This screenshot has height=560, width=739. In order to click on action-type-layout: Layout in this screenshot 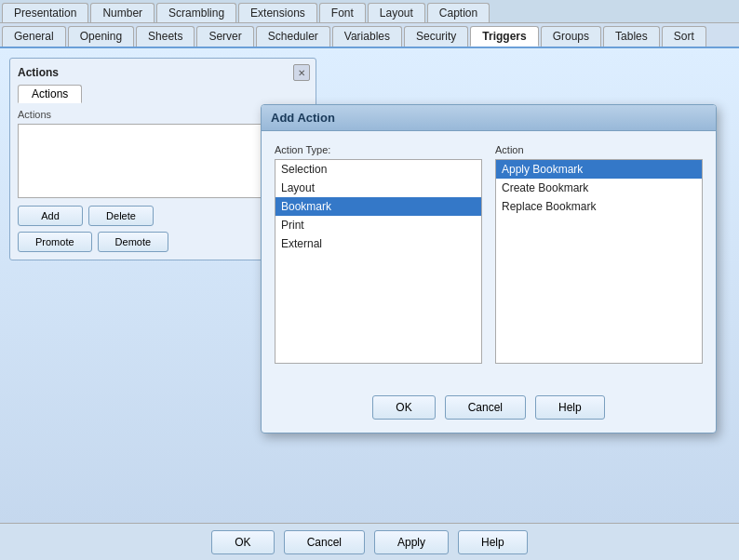, I will do `click(378, 188)`.